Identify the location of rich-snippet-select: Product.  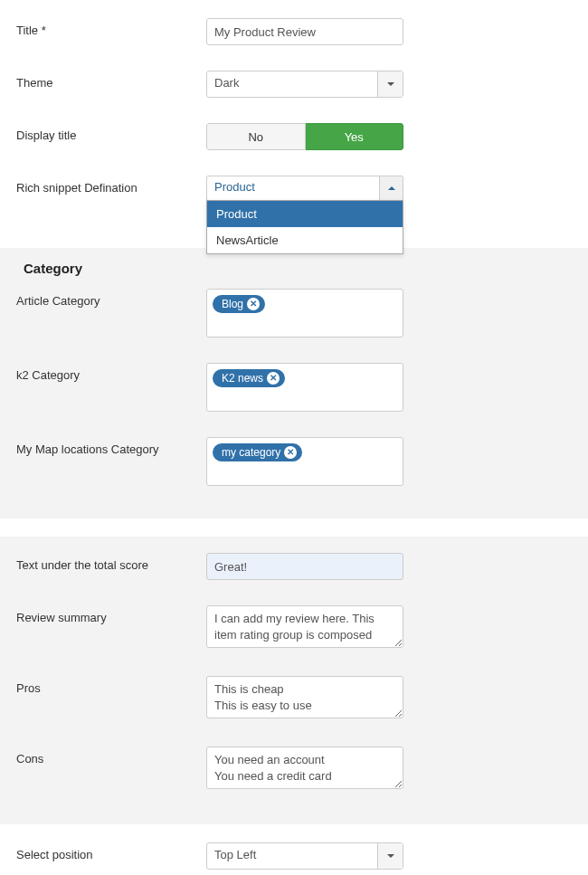
(305, 188).